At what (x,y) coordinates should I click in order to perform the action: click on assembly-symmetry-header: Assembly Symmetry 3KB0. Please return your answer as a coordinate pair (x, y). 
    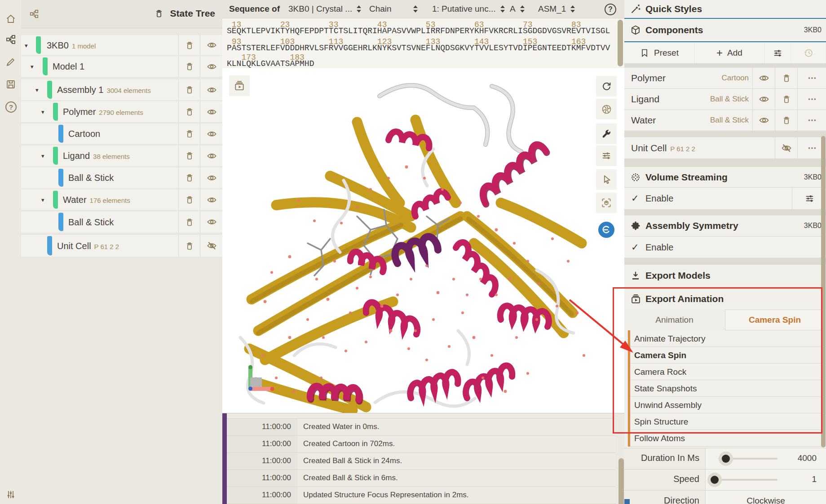
    Looking at the image, I should click on (725, 226).